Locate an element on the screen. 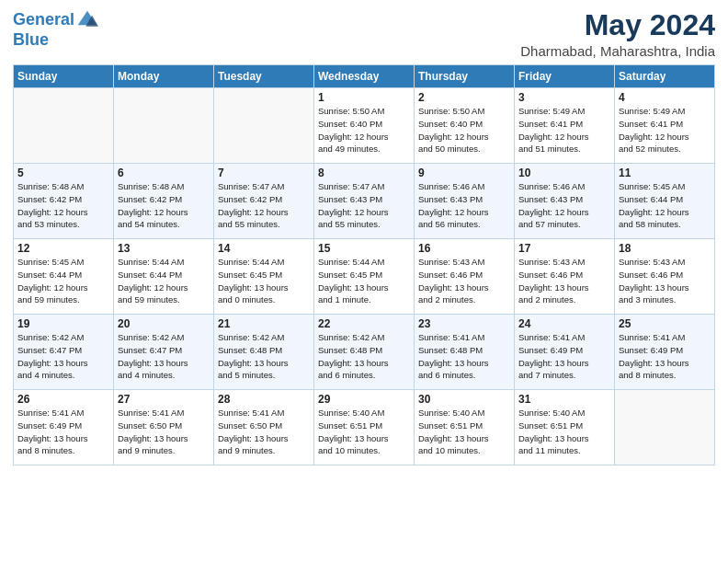 This screenshot has height=563, width=728. day-number: 31 is located at coordinates (564, 399).